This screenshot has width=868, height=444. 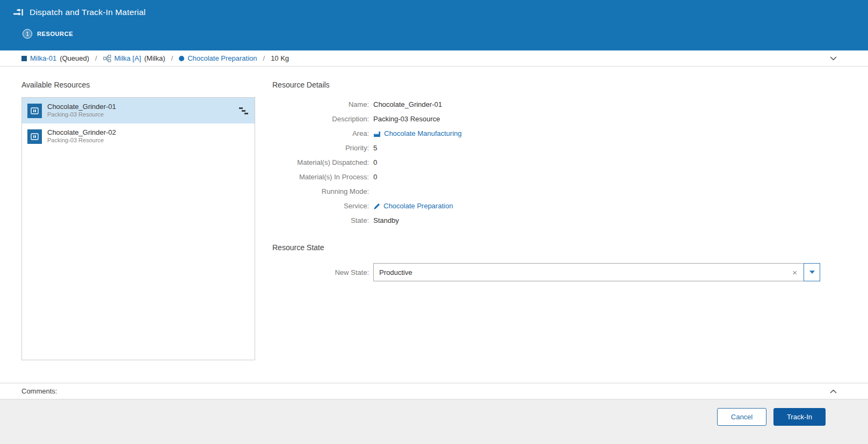 What do you see at coordinates (321, 273) in the screenshot?
I see `new-state-label: New State:` at bounding box center [321, 273].